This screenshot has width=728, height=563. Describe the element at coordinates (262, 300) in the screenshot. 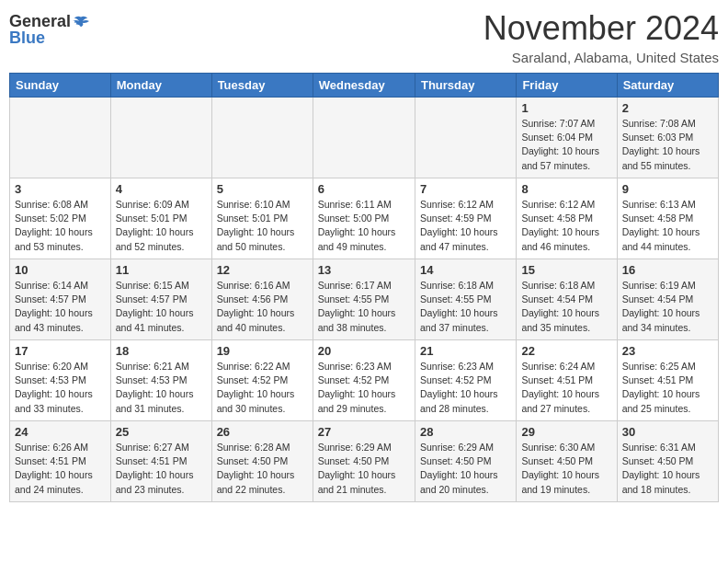

I see `calendar-cell: 12Sunrise: 6:16 AM Sunset: 4:56 PM Dayli…` at that location.